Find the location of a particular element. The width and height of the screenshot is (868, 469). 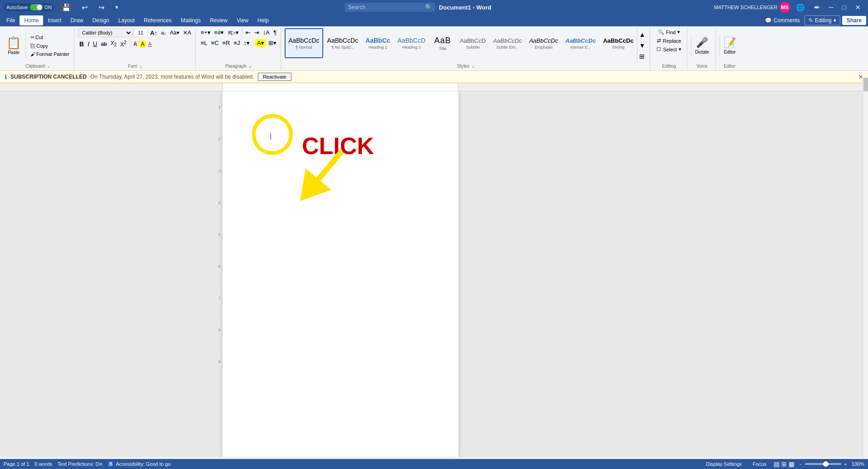

user-name: MATTHEW SCHELLENGER is located at coordinates (746, 7).